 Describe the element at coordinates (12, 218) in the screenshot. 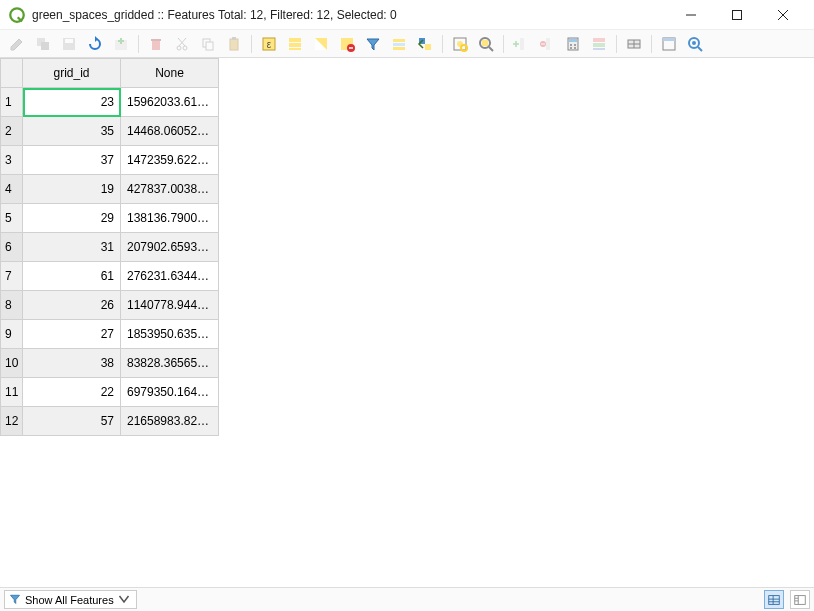

I see `row-header: 5` at that location.